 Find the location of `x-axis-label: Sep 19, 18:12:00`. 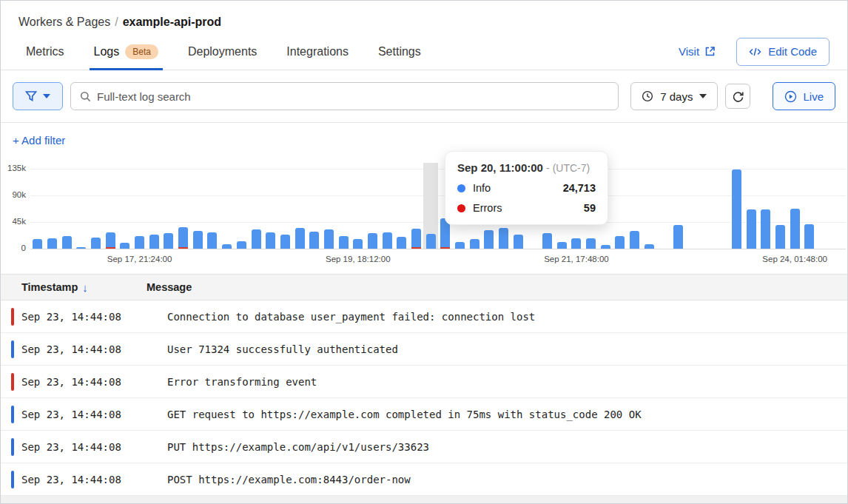

x-axis-label: Sep 19, 18:12:00 is located at coordinates (358, 259).